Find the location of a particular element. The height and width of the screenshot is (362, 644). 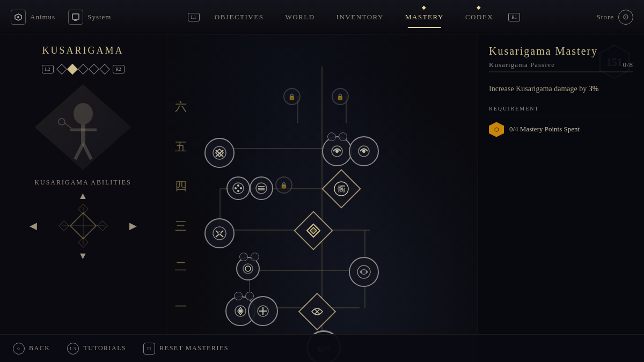

skill-row4-lock: 🔒 is located at coordinates (284, 185).